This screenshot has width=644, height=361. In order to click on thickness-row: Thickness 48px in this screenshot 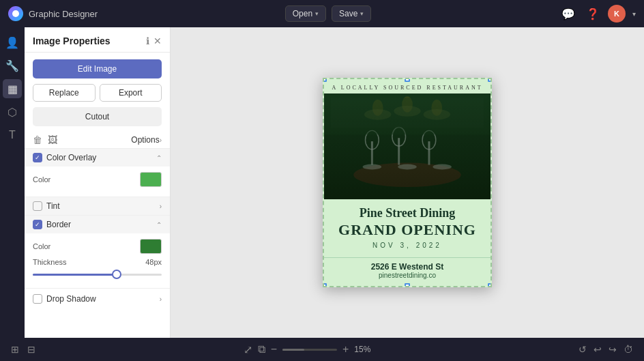, I will do `click(97, 262)`.